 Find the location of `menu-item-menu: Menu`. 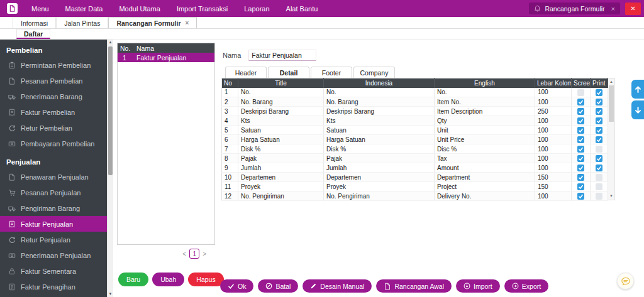

menu-item-menu: Menu is located at coordinates (40, 9).